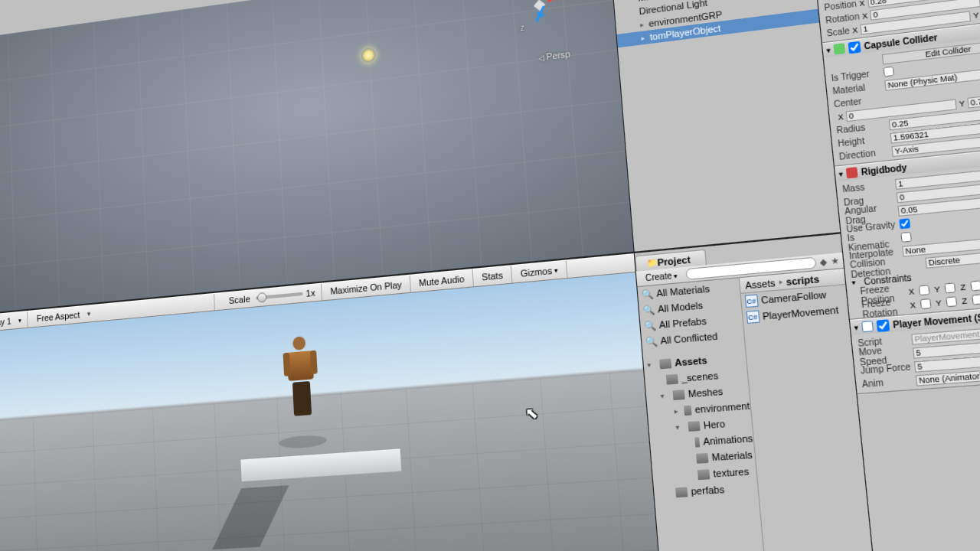 This screenshot has height=551, width=980. Describe the element at coordinates (888, 71) in the screenshot. I see `trigger-checkbox` at that location.